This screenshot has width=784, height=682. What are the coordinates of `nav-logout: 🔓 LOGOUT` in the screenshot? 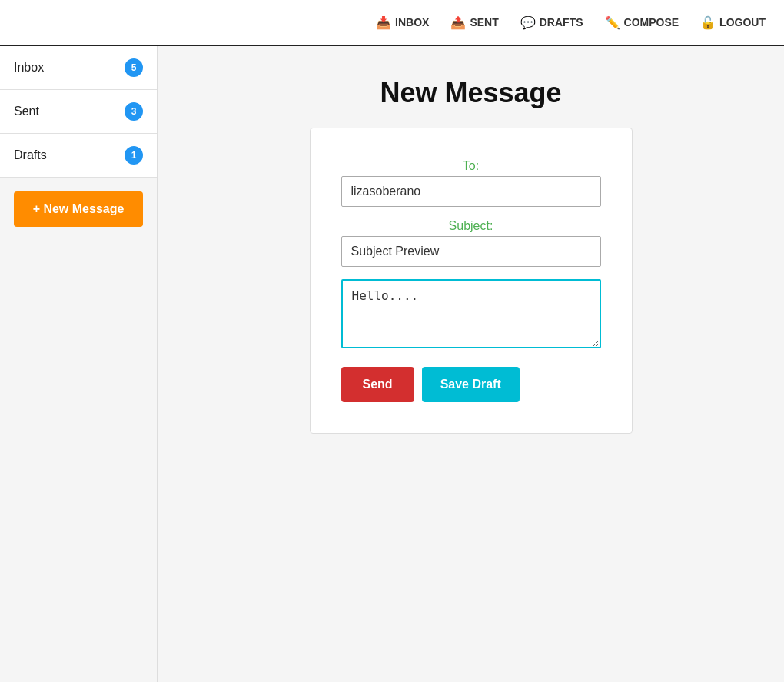 It's located at (733, 23).